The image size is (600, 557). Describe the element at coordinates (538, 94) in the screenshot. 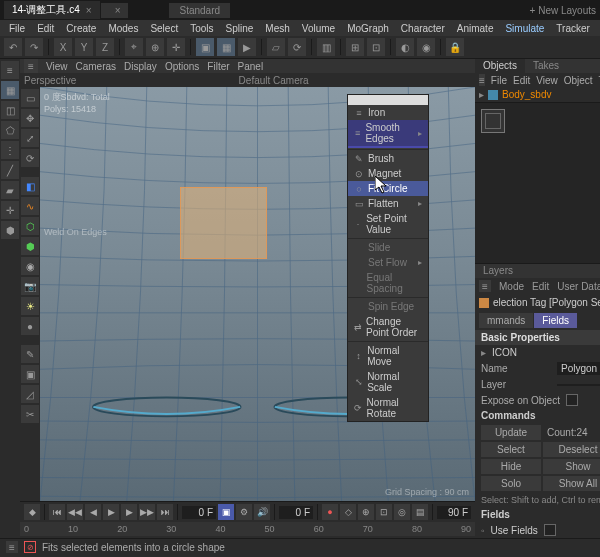

I see `object-row: ▸ Body_sbdv` at that location.